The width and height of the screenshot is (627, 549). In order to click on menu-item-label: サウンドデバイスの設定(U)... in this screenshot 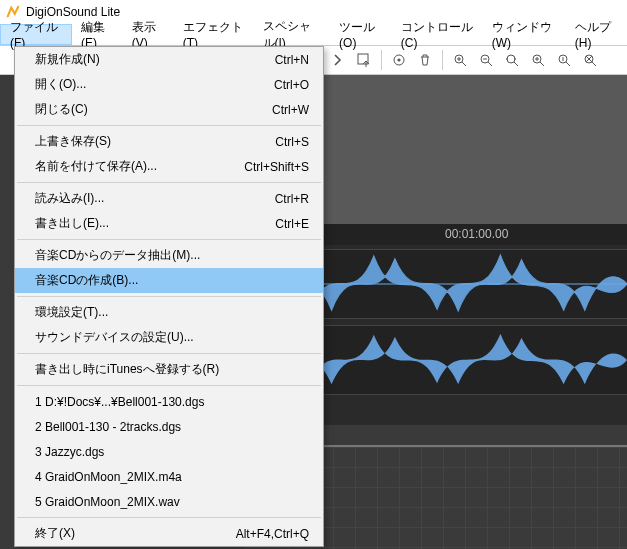, I will do `click(172, 338)`.